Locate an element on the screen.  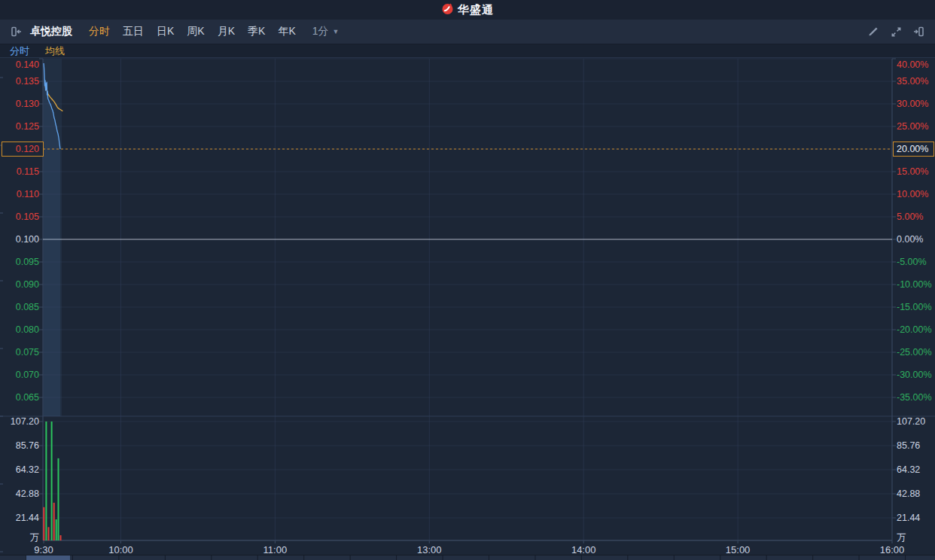
pct-axis-label: 35.00% is located at coordinates (912, 81).